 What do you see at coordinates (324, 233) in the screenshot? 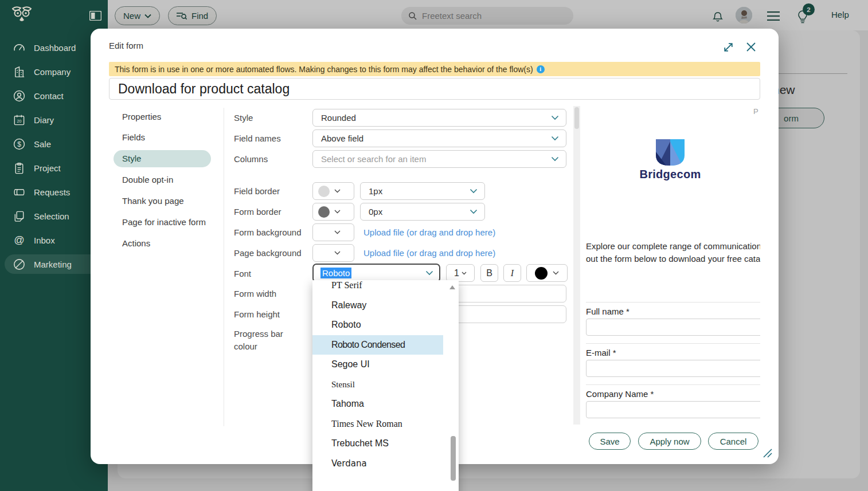
I see `form-background-swatch` at bounding box center [324, 233].